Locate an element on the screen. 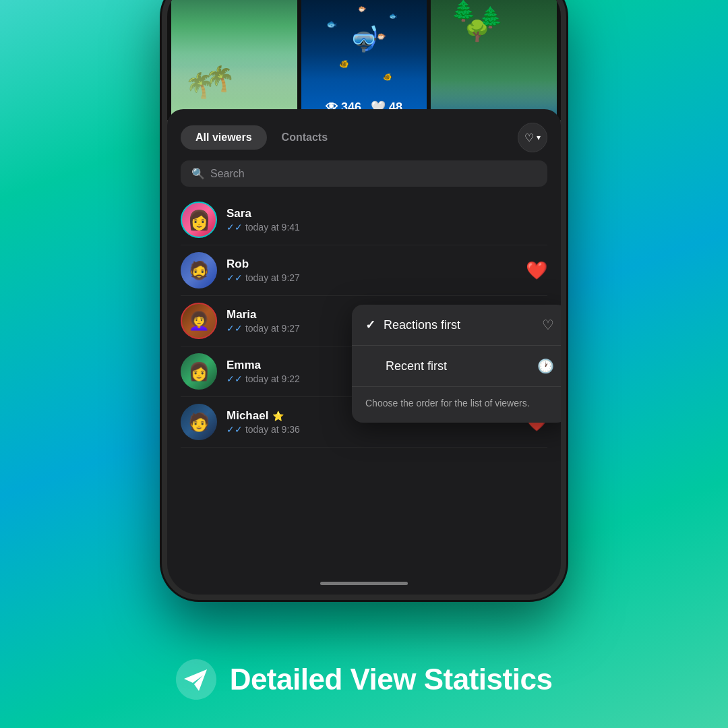 This screenshot has width=728, height=728. fish-4: 🐟 is located at coordinates (393, 16).